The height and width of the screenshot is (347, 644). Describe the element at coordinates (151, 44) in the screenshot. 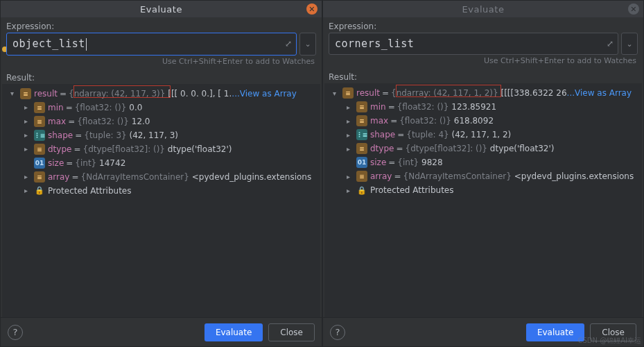

I see `expression-input: object_list ⤢` at that location.